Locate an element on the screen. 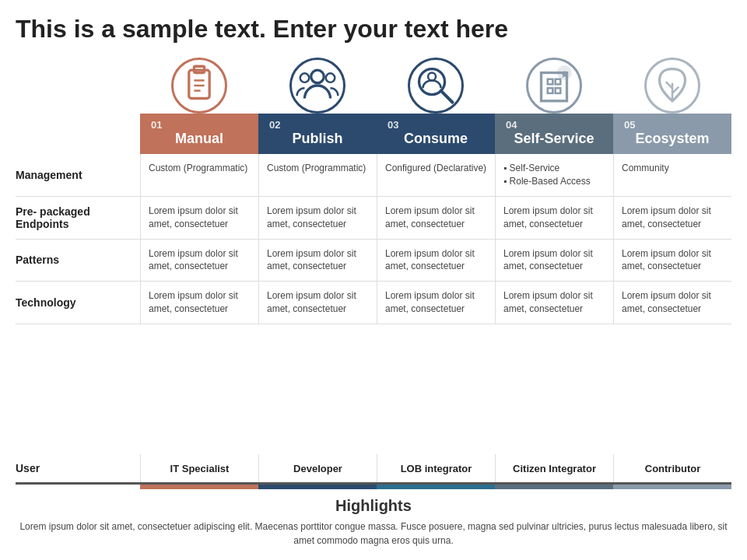  table-cell-1-0: Lorem ipsum dolor sit amet, consectetuer is located at coordinates (199, 218).